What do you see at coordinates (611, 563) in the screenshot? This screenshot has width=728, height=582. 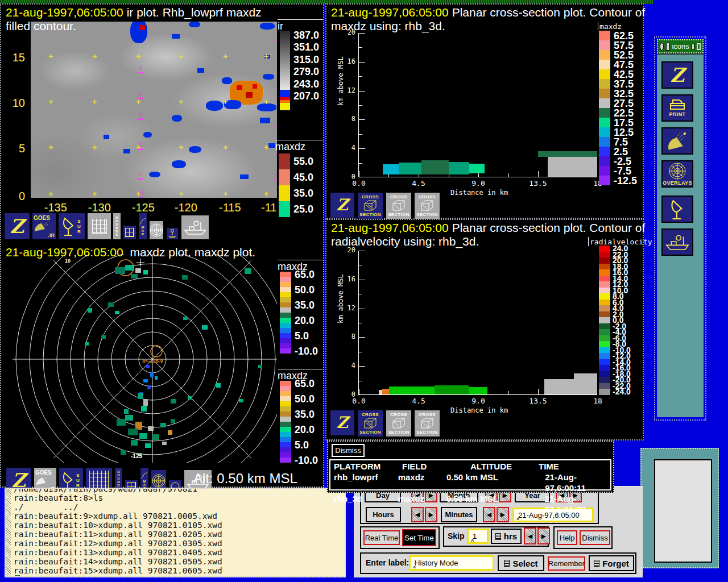 I see `forget-button: Forget` at bounding box center [611, 563].